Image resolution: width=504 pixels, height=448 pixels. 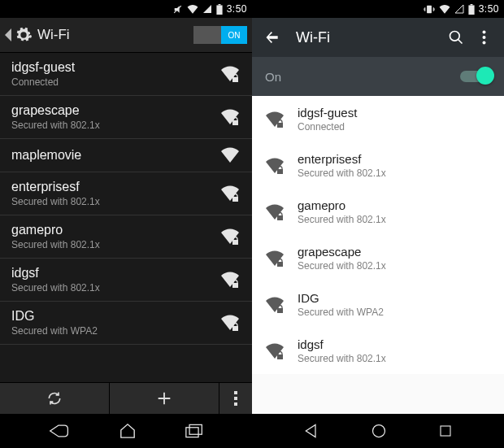 I want to click on search-icon, so click(x=456, y=37).